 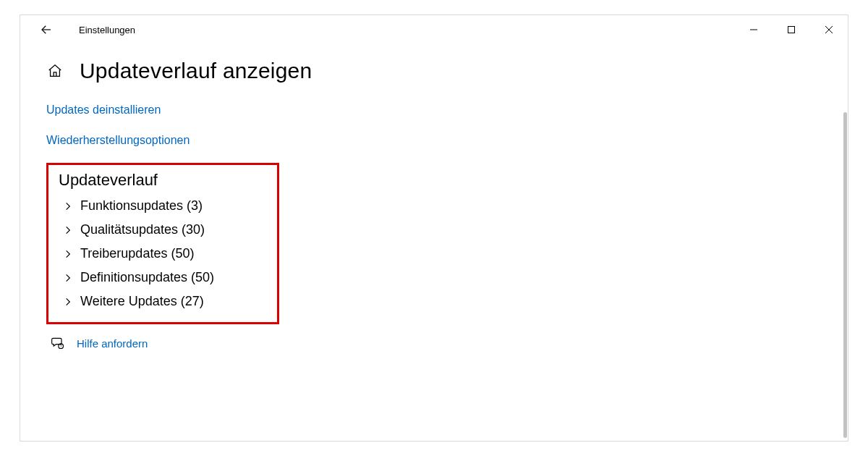 What do you see at coordinates (107, 30) in the screenshot?
I see `window-title: Einstellungen` at bounding box center [107, 30].